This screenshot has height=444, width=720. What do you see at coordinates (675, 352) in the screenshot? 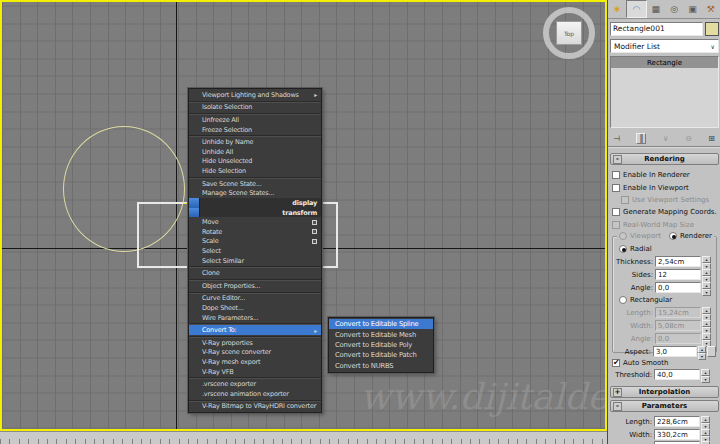
I see `value-field: 3,0` at bounding box center [675, 352].